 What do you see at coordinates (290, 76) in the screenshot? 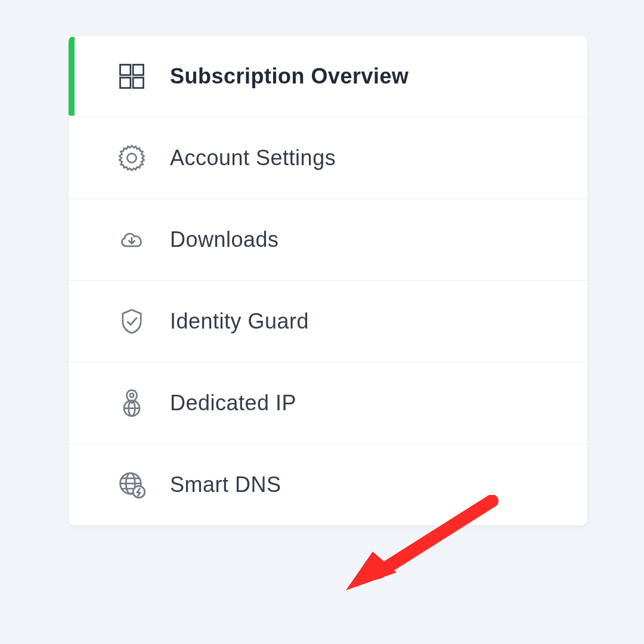
I see `sidebar-item-label: Subscription Overview` at bounding box center [290, 76].